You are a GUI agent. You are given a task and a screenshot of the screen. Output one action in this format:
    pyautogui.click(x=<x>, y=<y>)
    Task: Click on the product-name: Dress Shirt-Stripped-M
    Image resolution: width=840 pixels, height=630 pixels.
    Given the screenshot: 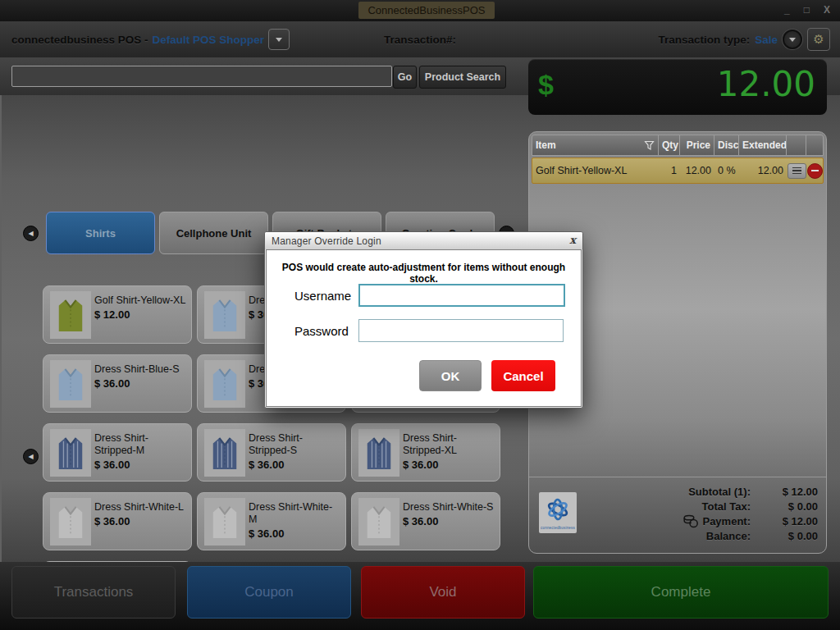 What is the action you would take?
    pyautogui.click(x=140, y=445)
    